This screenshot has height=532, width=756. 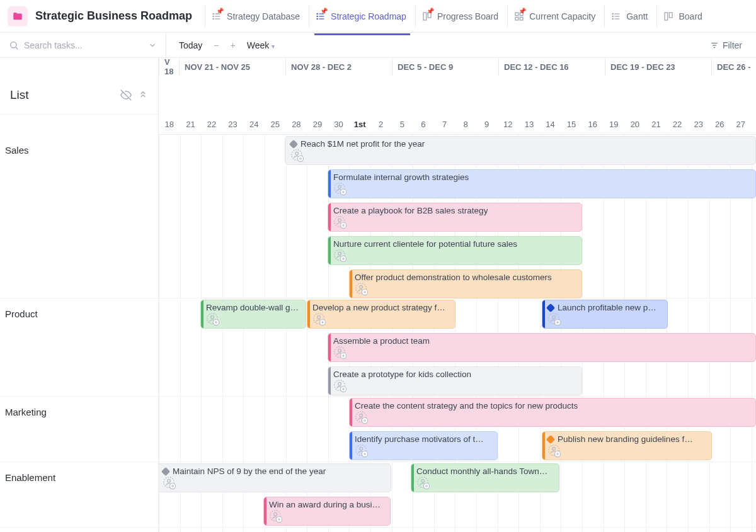 What do you see at coordinates (457, 67) in the screenshot?
I see `weeks-header: V 18NOV 21 - NOV 25NOV 28 - DEC 2DEC 5 -…` at bounding box center [457, 67].